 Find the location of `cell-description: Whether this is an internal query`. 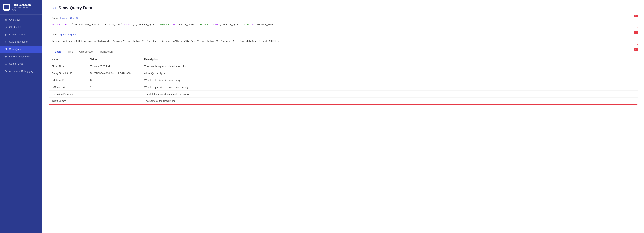

cell-description: Whether this is an internal query is located at coordinates (390, 80).